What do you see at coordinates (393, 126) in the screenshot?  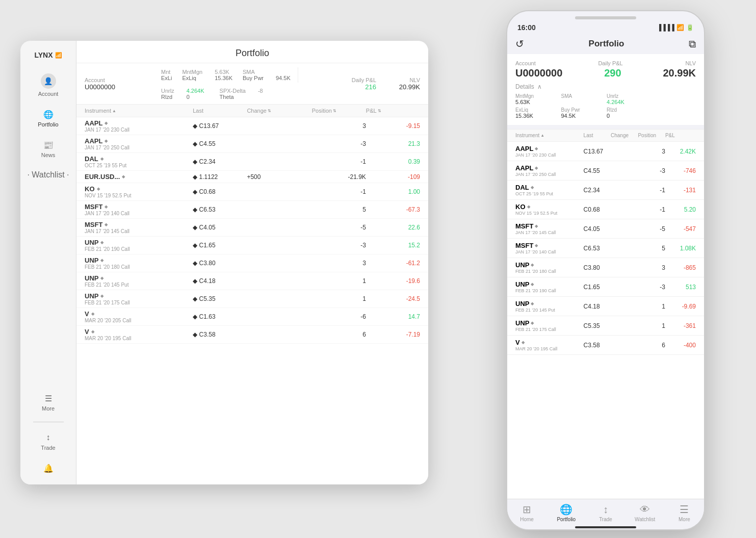 I see `pnl-val: -9.15` at bounding box center [393, 126].